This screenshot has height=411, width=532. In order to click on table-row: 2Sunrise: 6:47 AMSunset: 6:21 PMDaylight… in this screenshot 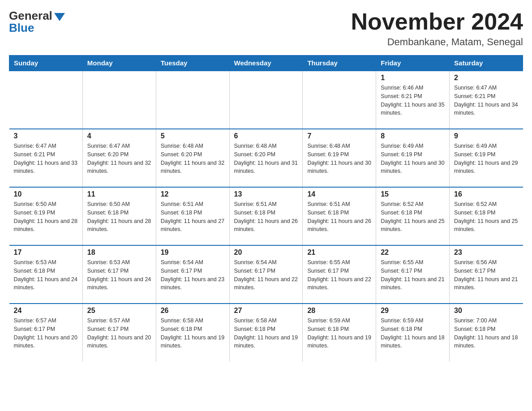, I will do `click(486, 100)`.